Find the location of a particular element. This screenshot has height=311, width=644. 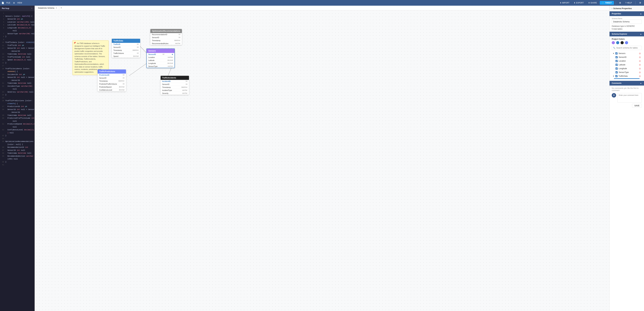

sensorid-checkbox is located at coordinates (616, 57).